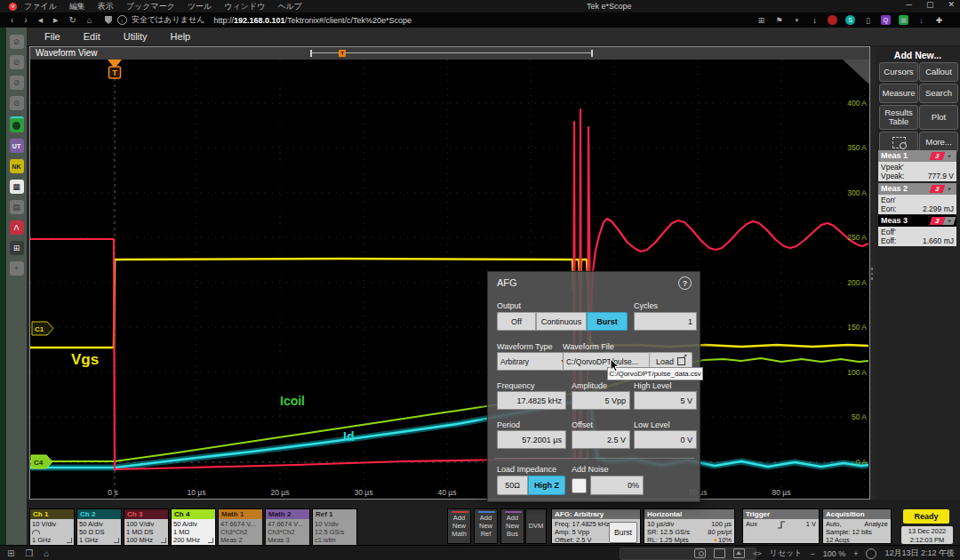 The width and height of the screenshot is (960, 560). What do you see at coordinates (607, 322) in the screenshot?
I see `output-burst-button: Burst` at bounding box center [607, 322].